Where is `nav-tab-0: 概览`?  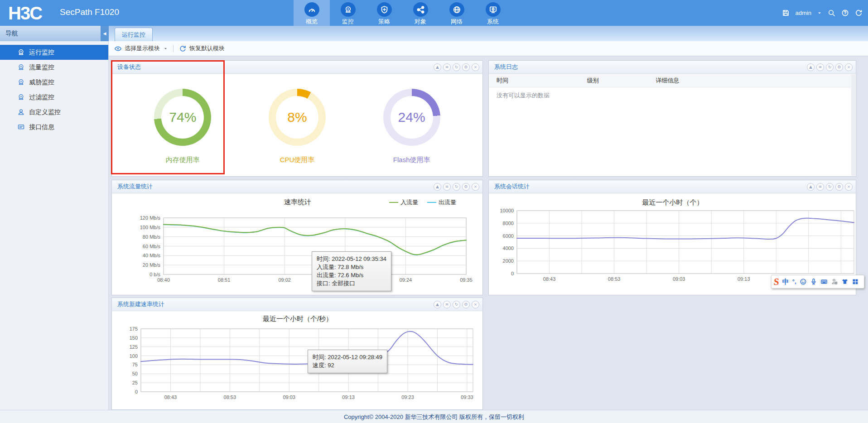
nav-tab-0: 概览 is located at coordinates (312, 13).